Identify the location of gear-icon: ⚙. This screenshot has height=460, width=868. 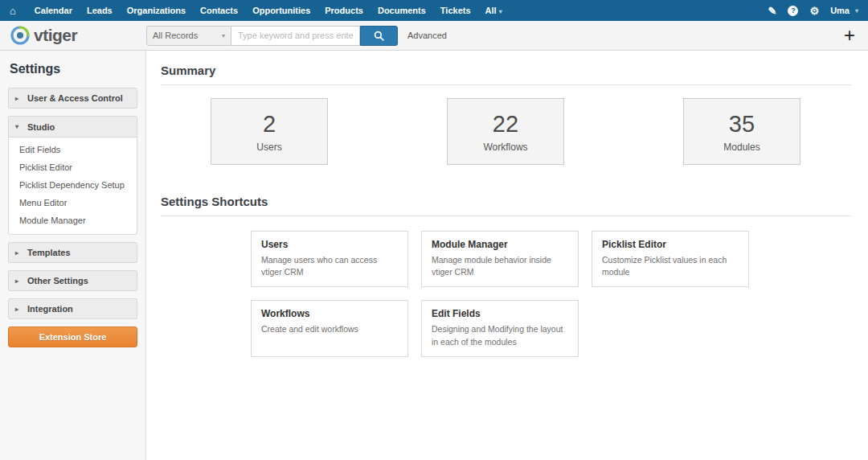
(814, 11).